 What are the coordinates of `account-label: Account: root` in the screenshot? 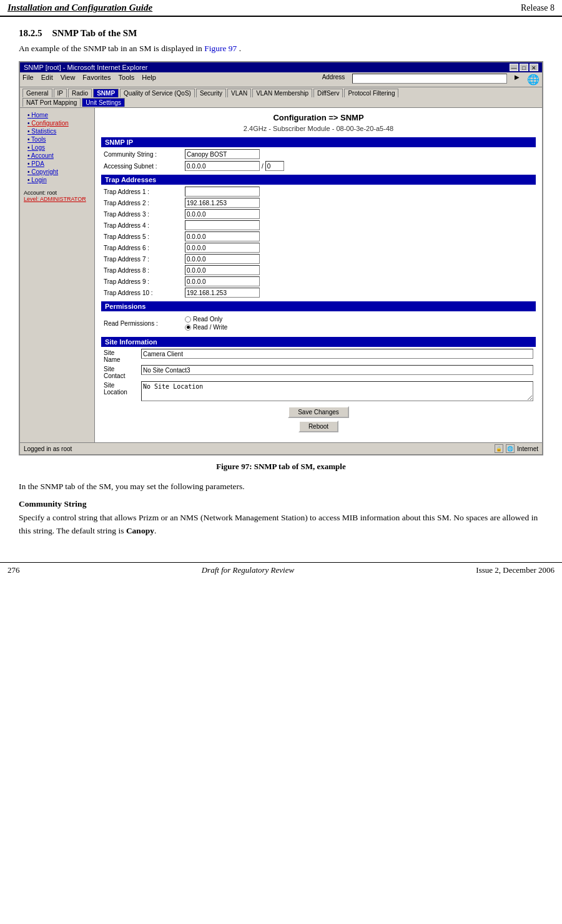 It's located at (57, 193).